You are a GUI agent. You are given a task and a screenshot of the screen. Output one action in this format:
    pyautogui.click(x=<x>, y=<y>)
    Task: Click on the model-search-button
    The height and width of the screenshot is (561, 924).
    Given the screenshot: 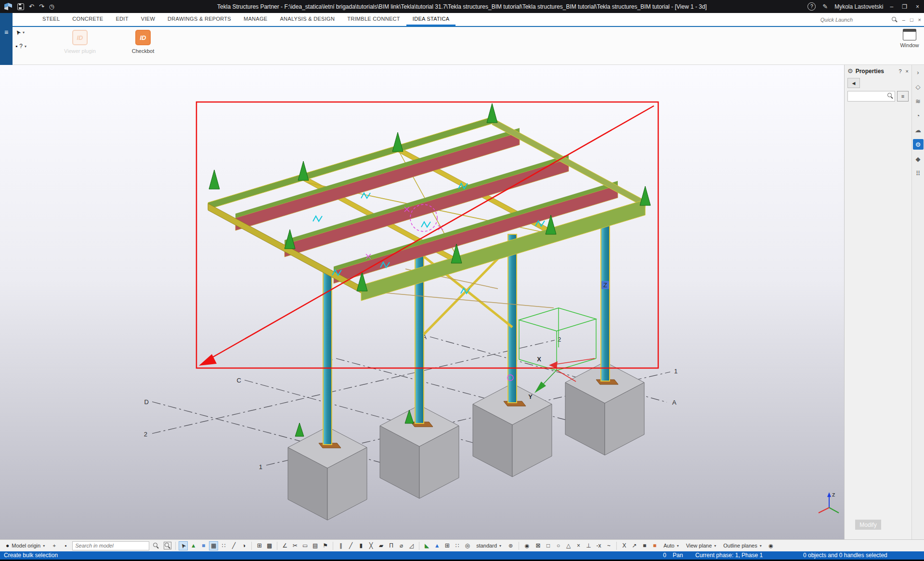 What is the action you would take?
    pyautogui.click(x=156, y=546)
    